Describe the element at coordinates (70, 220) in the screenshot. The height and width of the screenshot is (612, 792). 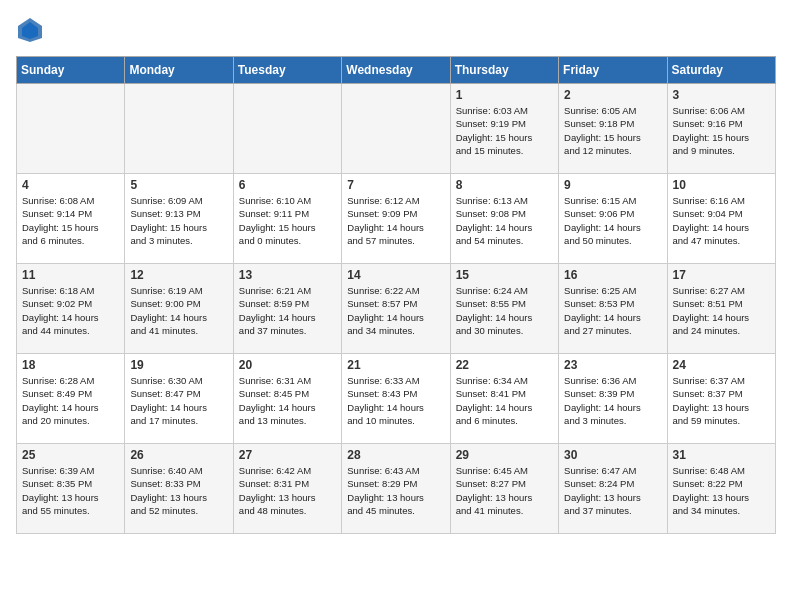
I see `day-info: Sunrise: 6:08 AM Sunset: 9:14 PM Dayligh…` at that location.